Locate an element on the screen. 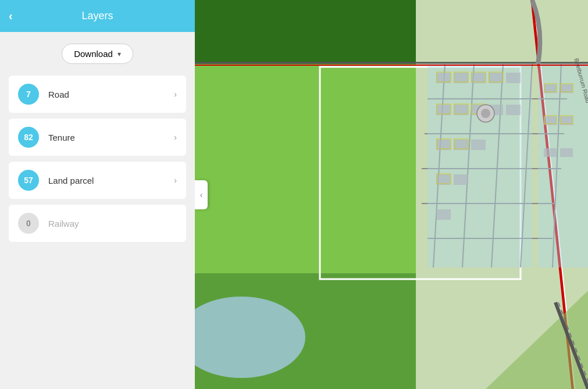 Image resolution: width=588 pixels, height=389 pixels. tenure-label: Tenure is located at coordinates (111, 137).